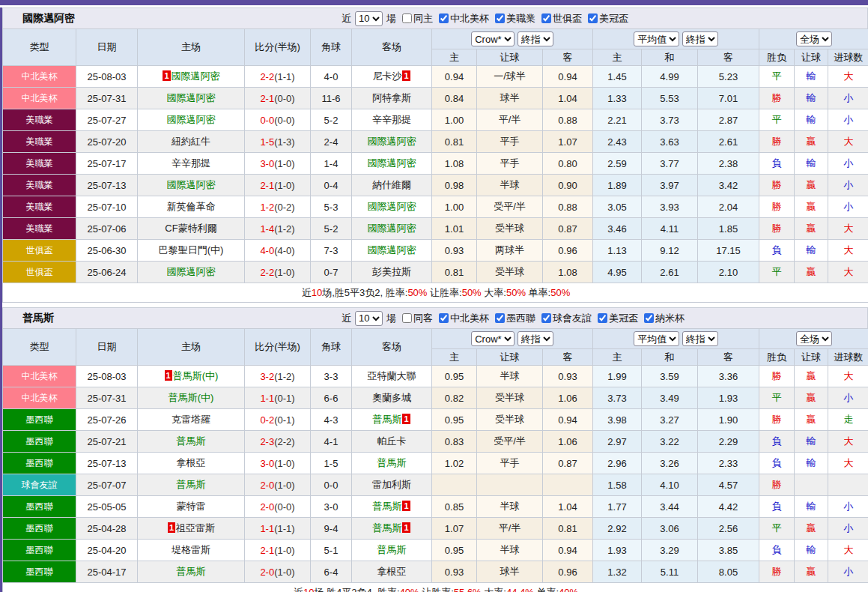 The image size is (868, 592). Describe the element at coordinates (436, 507) in the screenshot. I see `match-row: 墨西聯25-05-05蒙特雷2-0(0-0)3-0普馬斯10.85半球1.041…` at that location.